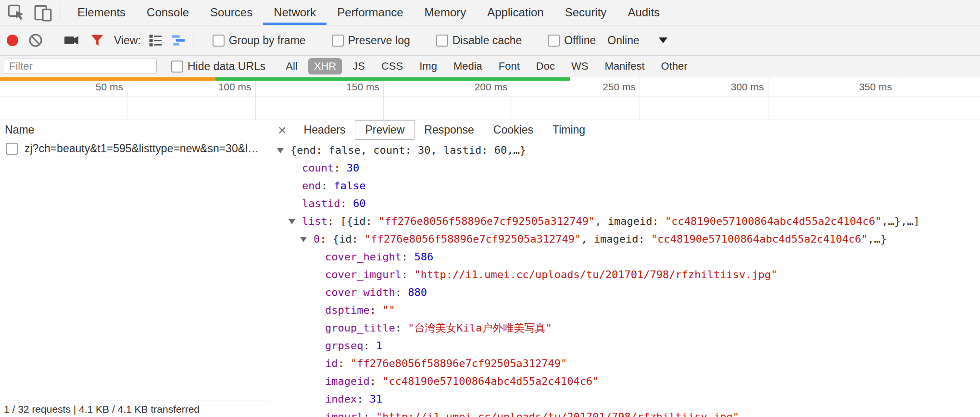 This screenshot has height=417, width=980. What do you see at coordinates (625, 168) in the screenshot?
I see `tree-row: count: 30` at bounding box center [625, 168].